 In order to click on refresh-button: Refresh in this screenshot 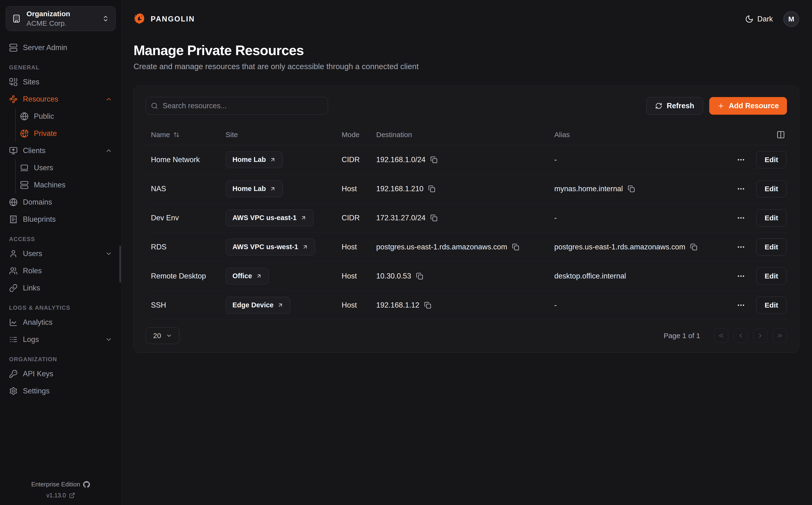, I will do `click(674, 106)`.